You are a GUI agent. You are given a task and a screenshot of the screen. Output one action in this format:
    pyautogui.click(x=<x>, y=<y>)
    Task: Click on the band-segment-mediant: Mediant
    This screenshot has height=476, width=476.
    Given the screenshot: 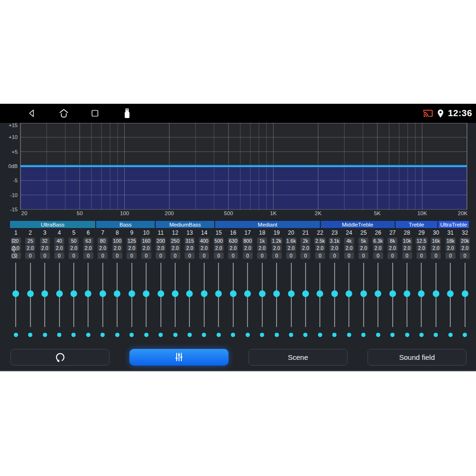 What is the action you would take?
    pyautogui.click(x=268, y=225)
    